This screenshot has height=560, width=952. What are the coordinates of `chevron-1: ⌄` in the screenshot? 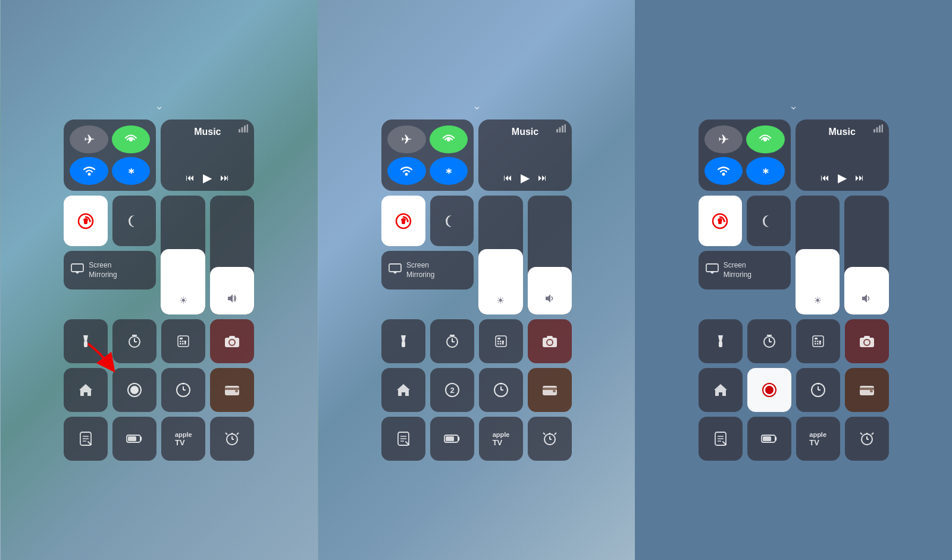 It's located at (159, 106).